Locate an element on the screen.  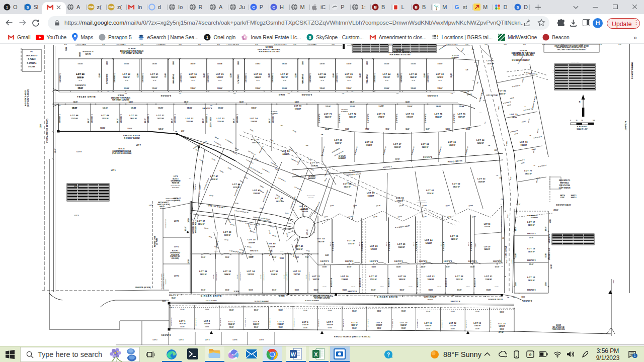
svg-text: POINT is located at coordinates (562, 198).